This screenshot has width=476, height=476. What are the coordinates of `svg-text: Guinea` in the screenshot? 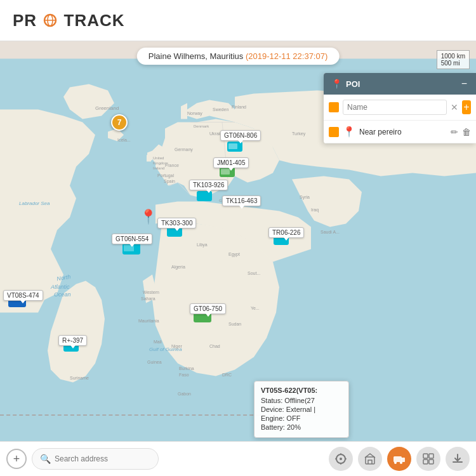 It's located at (155, 362).